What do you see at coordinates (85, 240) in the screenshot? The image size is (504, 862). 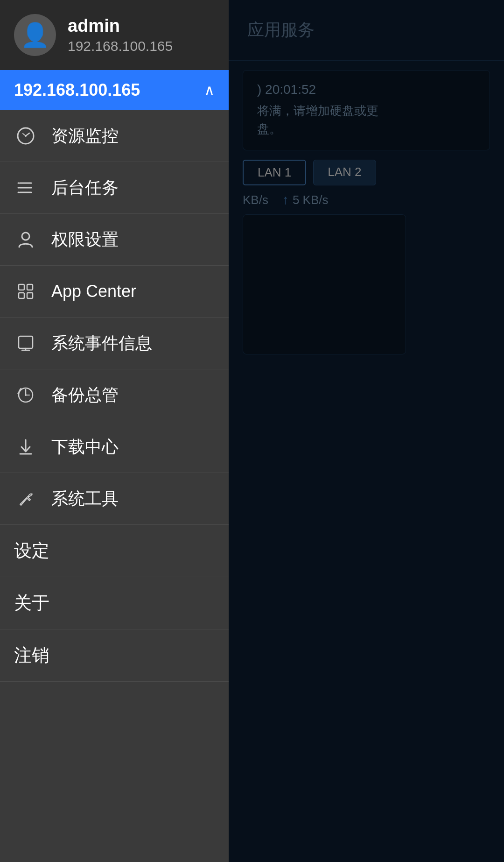 I see `permissions-label: 权限设置` at bounding box center [85, 240].